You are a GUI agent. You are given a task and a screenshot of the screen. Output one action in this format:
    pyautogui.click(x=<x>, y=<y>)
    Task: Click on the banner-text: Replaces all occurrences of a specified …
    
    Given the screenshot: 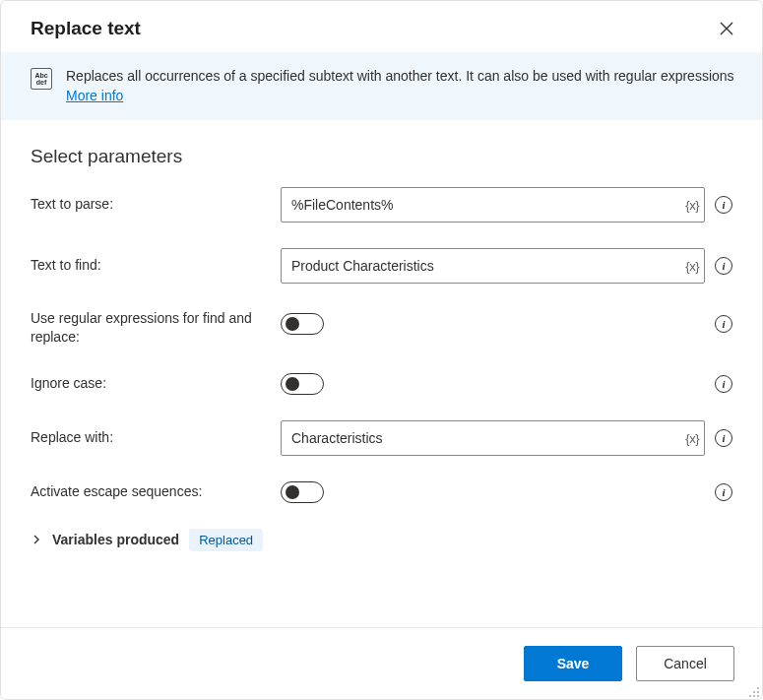 What is the action you would take?
    pyautogui.click(x=402, y=87)
    